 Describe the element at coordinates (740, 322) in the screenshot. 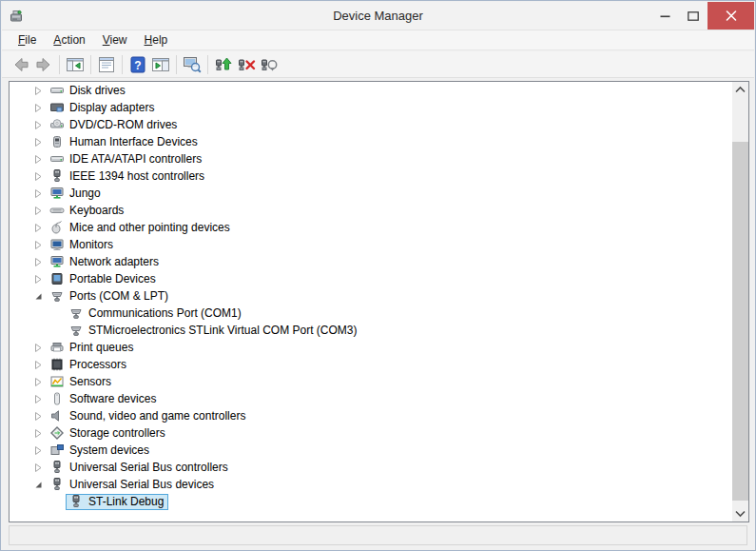

I see `scrollbar-thumb` at that location.